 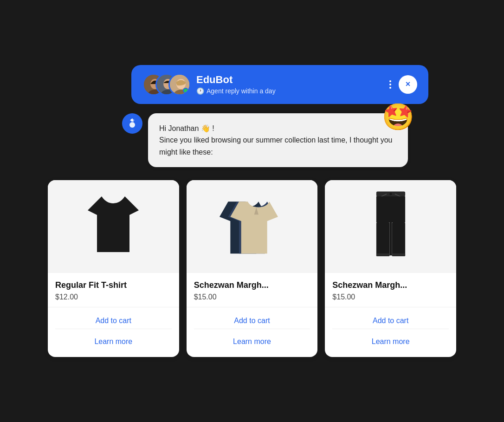 What do you see at coordinates (252, 315) in the screenshot?
I see `product-info-2: Schezwan Margh... $15.00 Add to cart Lea…` at bounding box center [252, 315].